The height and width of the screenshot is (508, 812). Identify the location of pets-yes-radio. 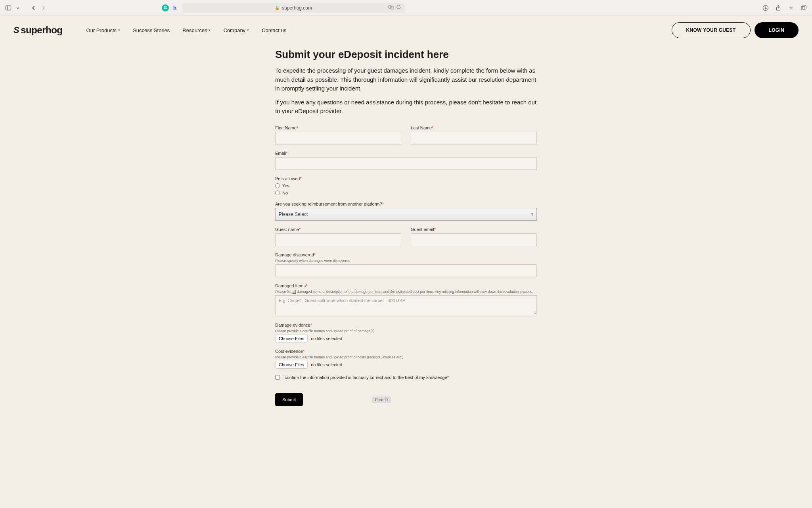
(278, 186).